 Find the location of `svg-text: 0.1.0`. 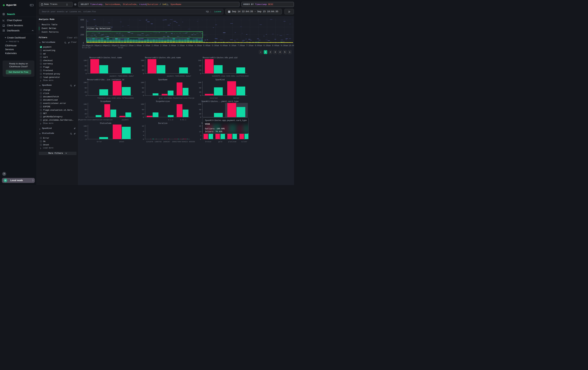

svg-text: 0.1.0 is located at coordinates (170, 120).